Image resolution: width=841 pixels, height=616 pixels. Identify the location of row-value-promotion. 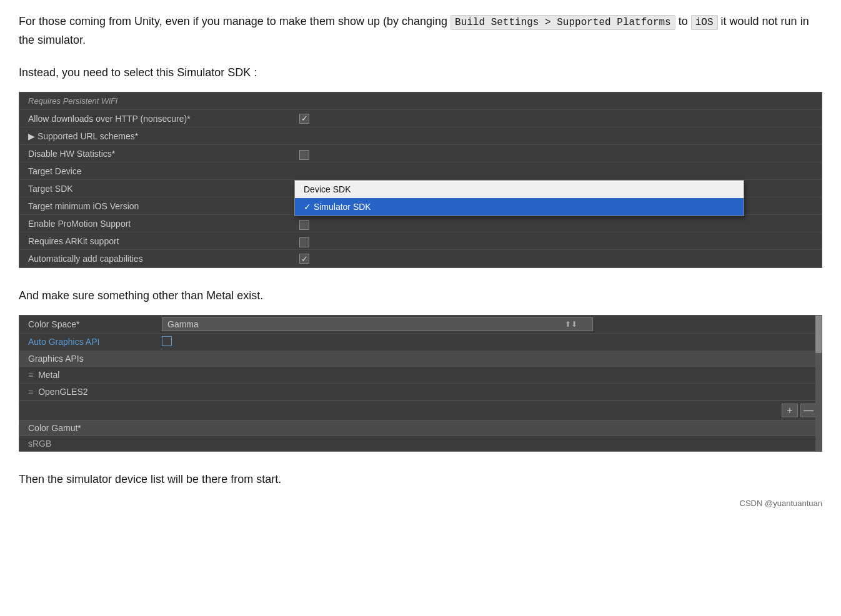
(558, 224).